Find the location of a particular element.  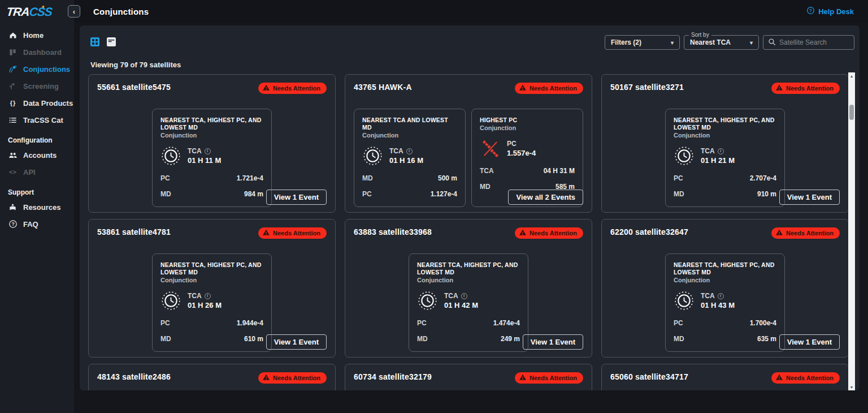

sidebar-item-label: TraCSS Cat is located at coordinates (43, 120).